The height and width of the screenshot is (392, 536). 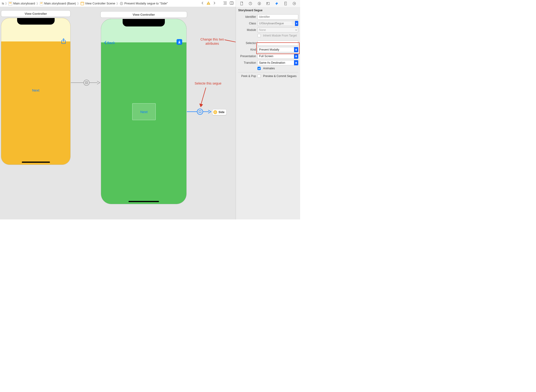 I want to click on divider, so click(x=268, y=72).